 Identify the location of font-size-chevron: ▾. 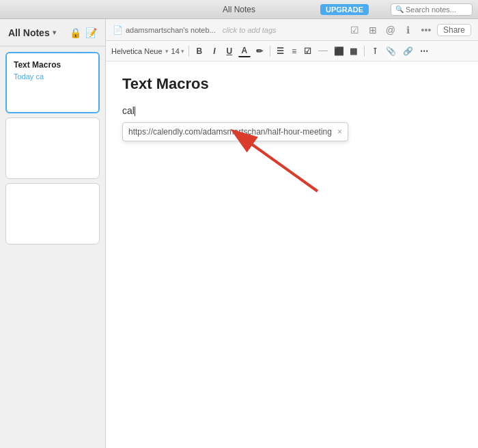
(183, 51).